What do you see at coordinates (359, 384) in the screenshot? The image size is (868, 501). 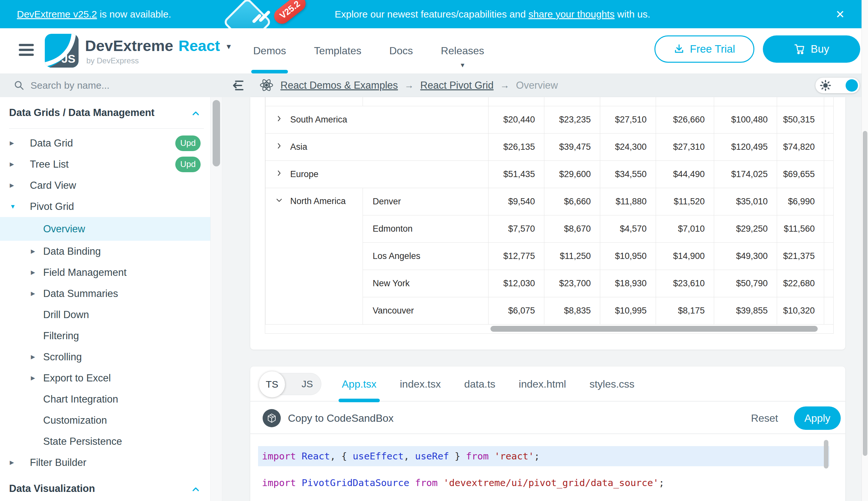 I see `tab-app-tsx: App.tsx` at bounding box center [359, 384].